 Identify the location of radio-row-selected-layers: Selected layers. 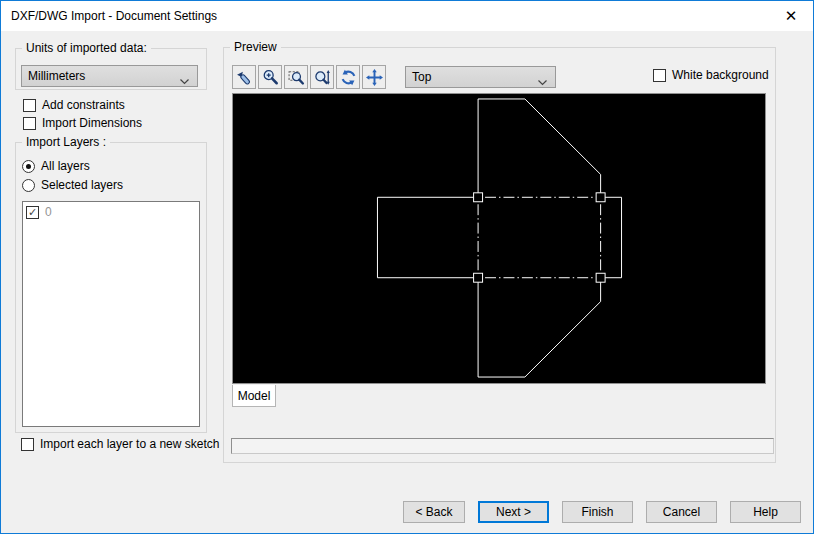
(72, 185).